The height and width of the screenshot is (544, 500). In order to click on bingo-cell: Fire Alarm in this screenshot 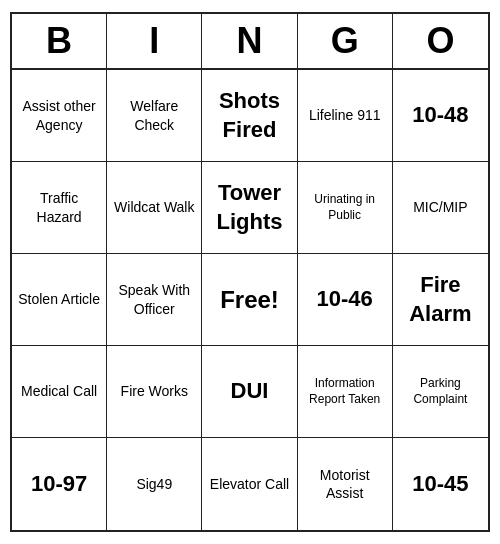, I will do `click(440, 300)`.